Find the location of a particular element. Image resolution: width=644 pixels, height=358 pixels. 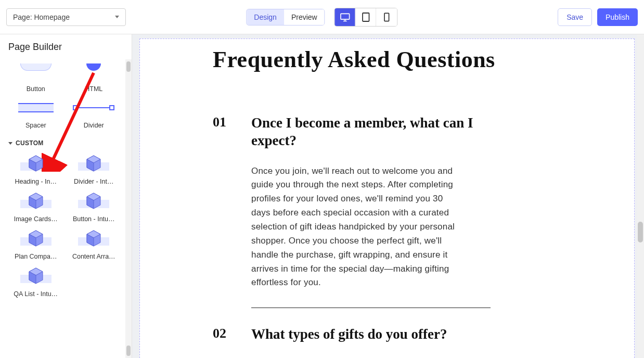

html-thumb-icon is located at coordinates (94, 67).